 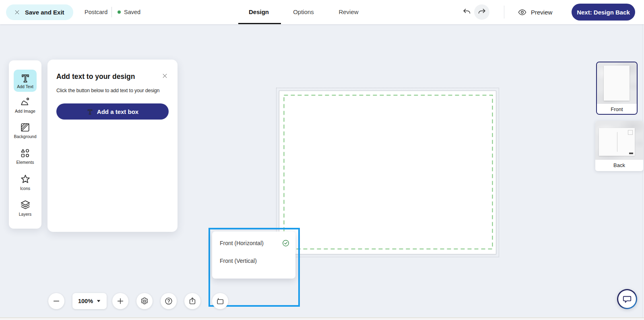 What do you see at coordinates (251, 243) in the screenshot?
I see `menu-item-label: Front (Horizontal)` at bounding box center [251, 243].